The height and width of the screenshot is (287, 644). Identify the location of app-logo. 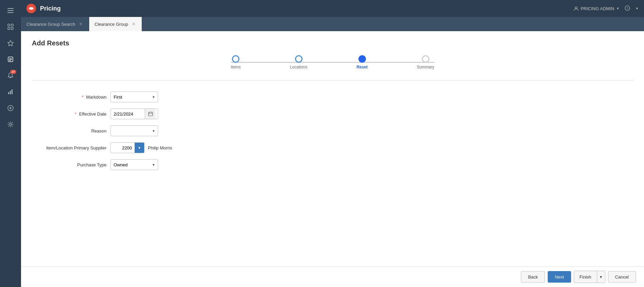
(31, 8).